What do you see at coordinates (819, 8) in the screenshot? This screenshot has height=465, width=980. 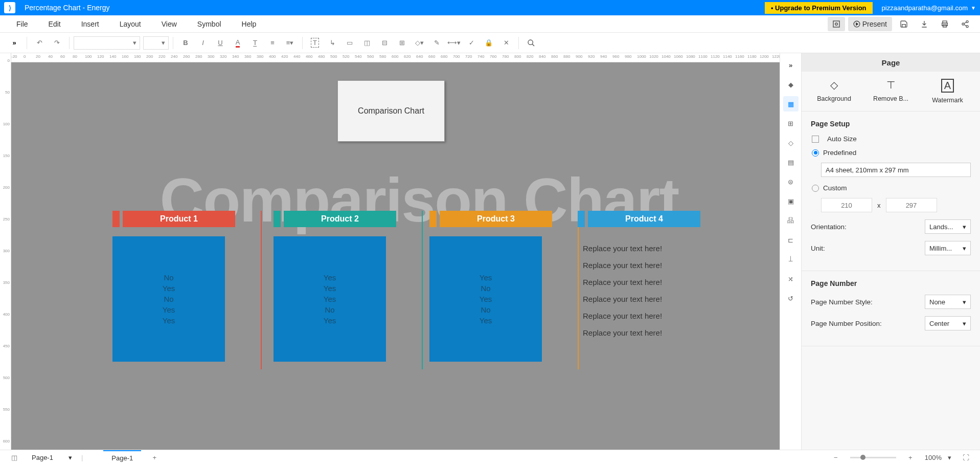 I see `upgrade-button: • Upgrade to Premium Version` at bounding box center [819, 8].